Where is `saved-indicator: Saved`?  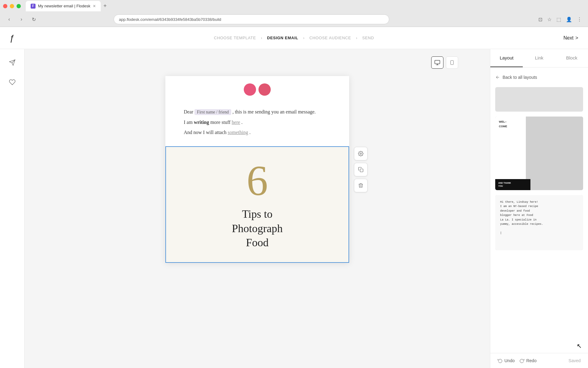
saved-indicator: Saved is located at coordinates (575, 361).